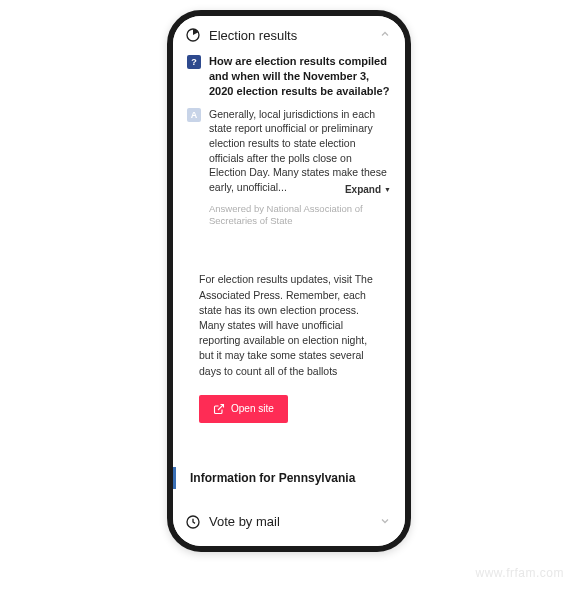 The width and height of the screenshot is (578, 592). Describe the element at coordinates (289, 148) in the screenshot. I see `qa-block: ? How are election results compiled and …` at that location.